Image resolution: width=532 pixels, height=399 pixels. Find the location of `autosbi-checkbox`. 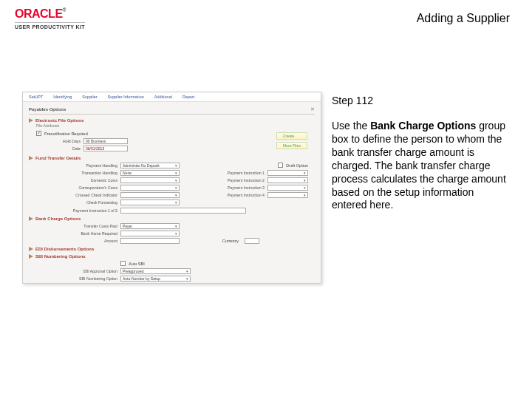

autosbi-checkbox is located at coordinates (123, 263).